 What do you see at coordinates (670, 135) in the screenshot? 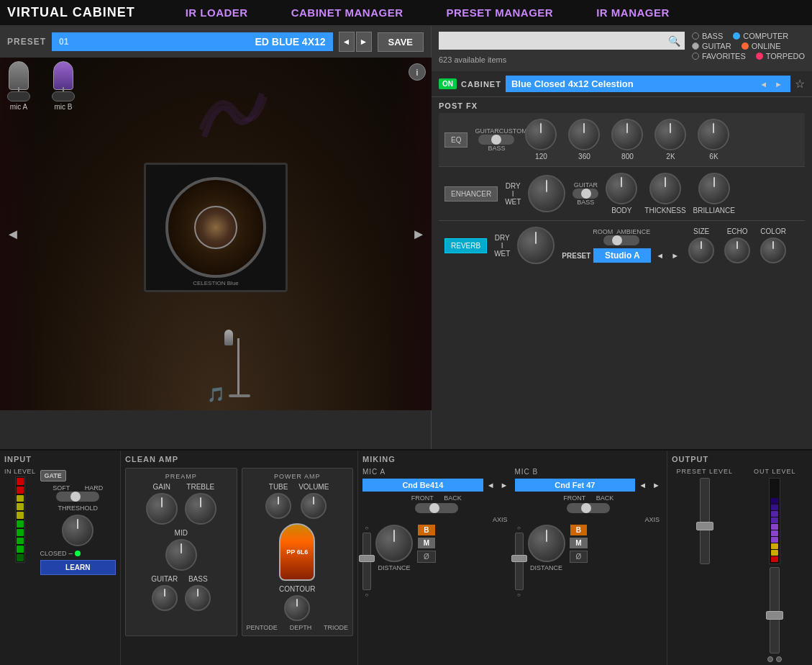
I see `eq-2k-knob` at bounding box center [670, 135].